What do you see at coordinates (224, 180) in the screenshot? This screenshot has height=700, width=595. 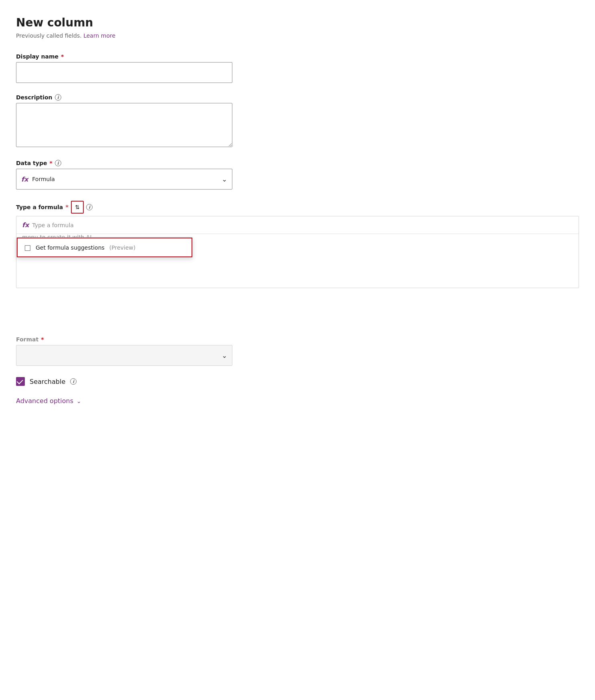 I see `data-type-chevron-icon: ⌄` at bounding box center [224, 180].